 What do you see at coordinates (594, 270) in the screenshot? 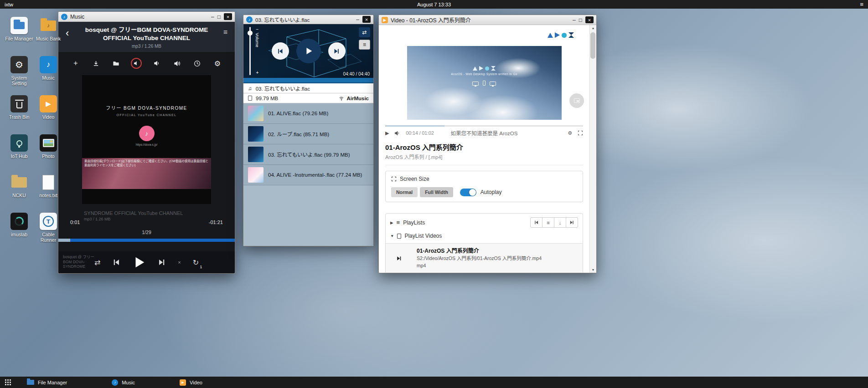
I see `scroll-down-icon: ▼` at bounding box center [594, 270].